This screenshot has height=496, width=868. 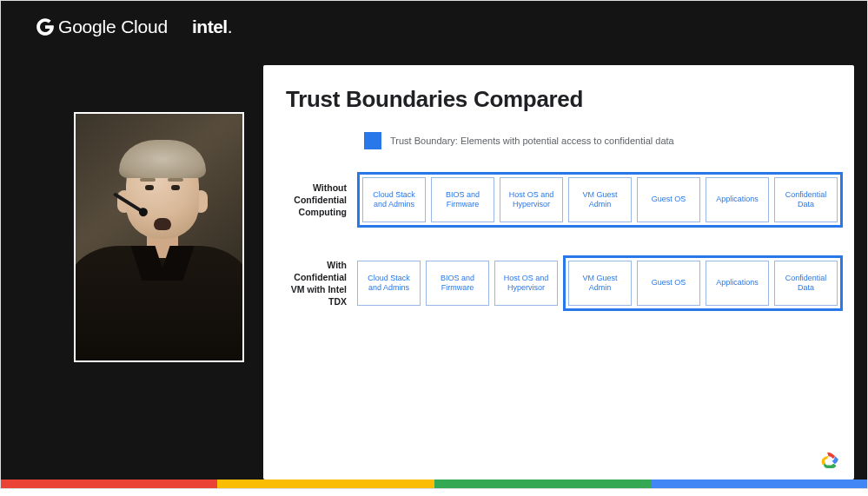 What do you see at coordinates (560, 283) in the screenshot?
I see `row-with-confidential-vm: With Confidential VM with Intel TDX Clou…` at bounding box center [560, 283].